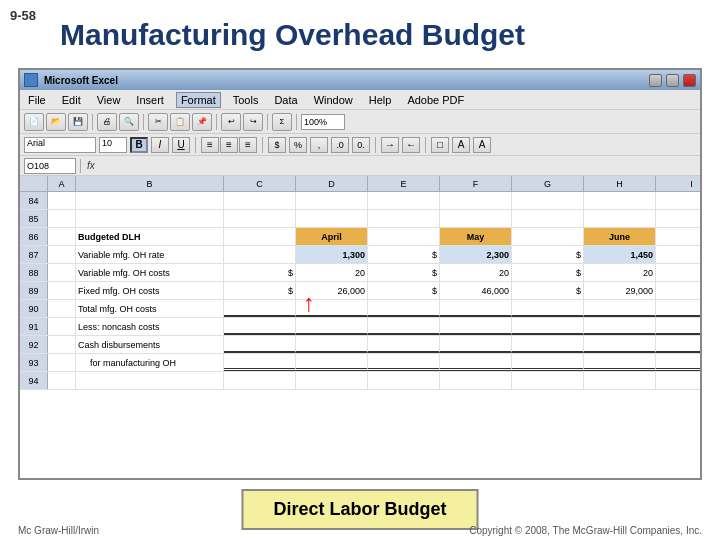 The image size is (720, 540). I want to click on col-header-e: E, so click(404, 184).